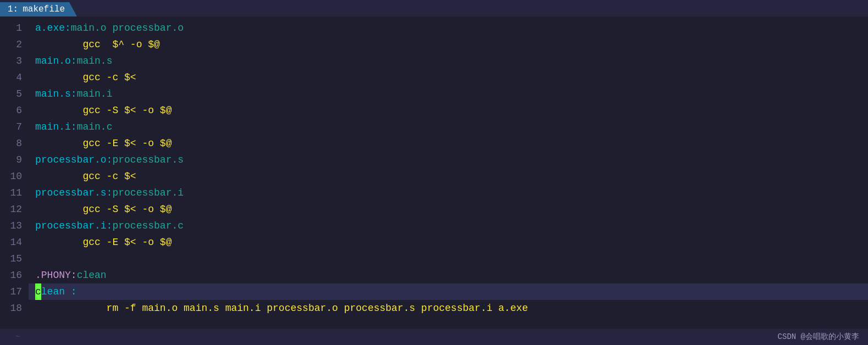 The width and height of the screenshot is (868, 345). What do you see at coordinates (95, 61) in the screenshot?
I see `code-token: main.s` at bounding box center [95, 61].